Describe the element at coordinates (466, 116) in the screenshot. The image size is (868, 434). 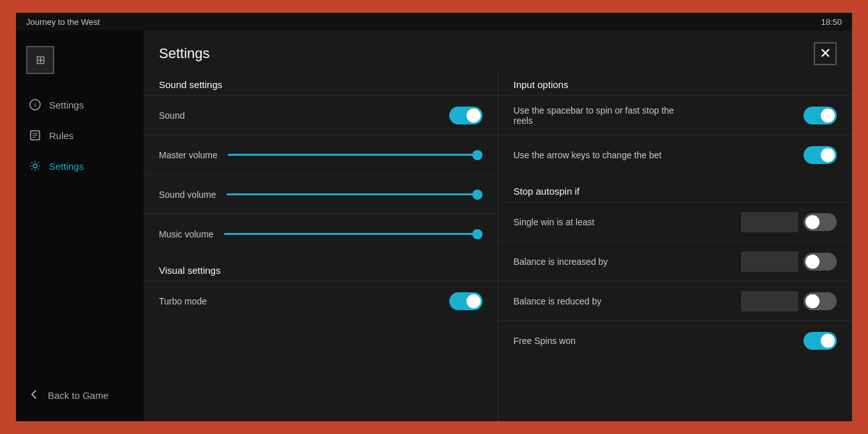
I see `sound-toggle` at that location.